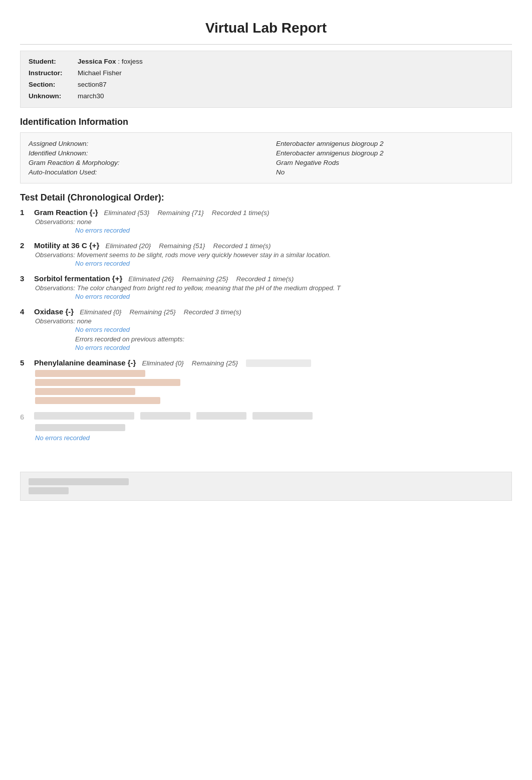 The image size is (532, 780). What do you see at coordinates (390, 143) in the screenshot?
I see `id-value-assigned: Enterobacter amnigenus biogroup 2` at bounding box center [390, 143].